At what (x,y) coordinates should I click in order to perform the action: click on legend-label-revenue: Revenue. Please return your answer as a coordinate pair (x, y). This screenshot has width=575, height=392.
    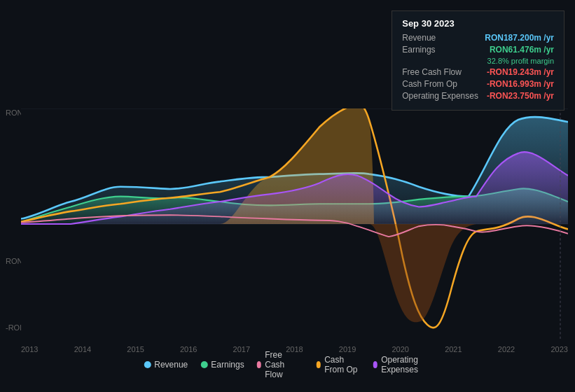
    Looking at the image, I should click on (171, 365).